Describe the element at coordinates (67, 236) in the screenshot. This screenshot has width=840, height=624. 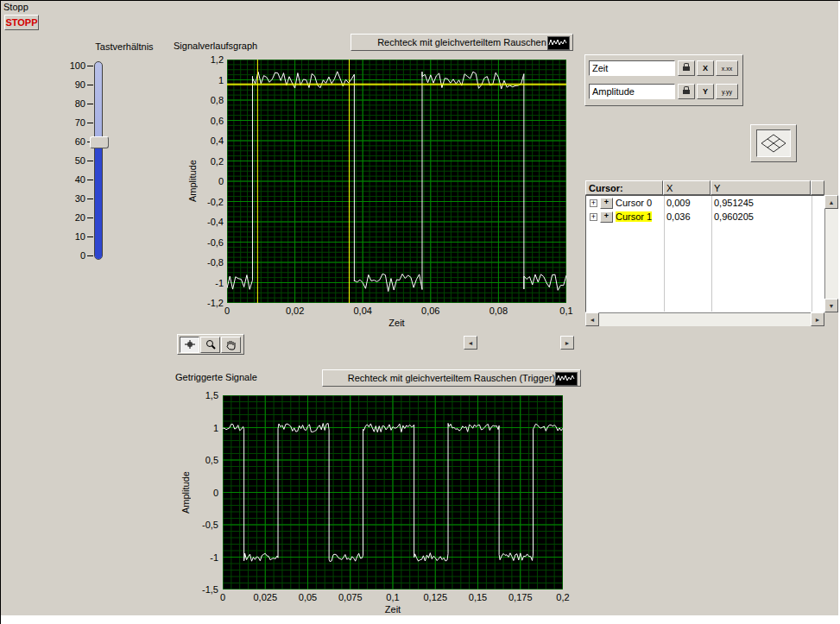
I see `slider-scale-label: 10` at that location.